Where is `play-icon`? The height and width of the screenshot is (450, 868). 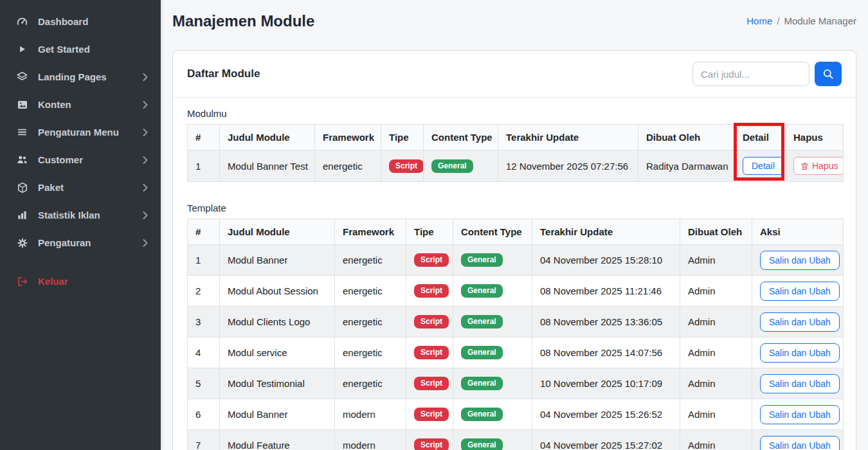
play-icon is located at coordinates (22, 49).